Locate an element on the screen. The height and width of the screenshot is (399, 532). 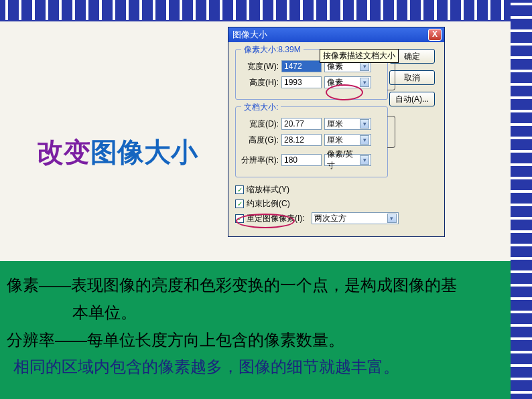
doc-width-unit-select: 厘米 ▾ is located at coordinates (348, 124).